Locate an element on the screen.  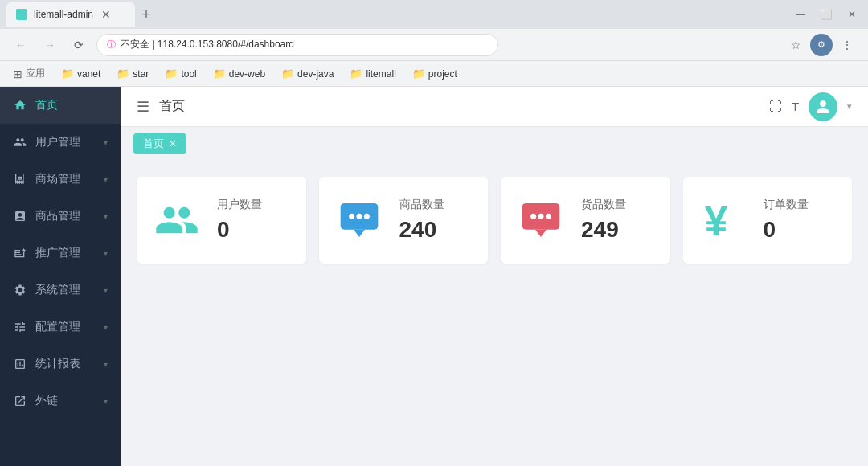
tab-close-button: ✕ is located at coordinates (106, 14).